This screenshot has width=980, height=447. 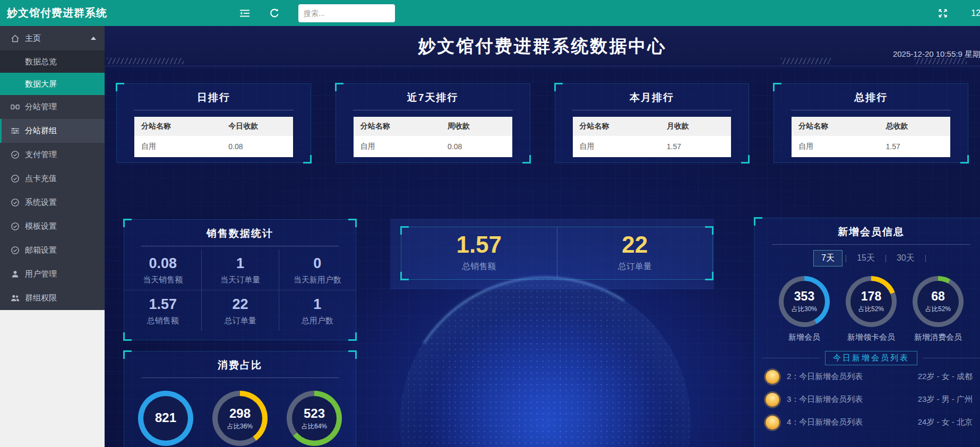 What do you see at coordinates (871, 358) in the screenshot?
I see `member-list-title-badge: 今日新增会员列表` at bounding box center [871, 358].